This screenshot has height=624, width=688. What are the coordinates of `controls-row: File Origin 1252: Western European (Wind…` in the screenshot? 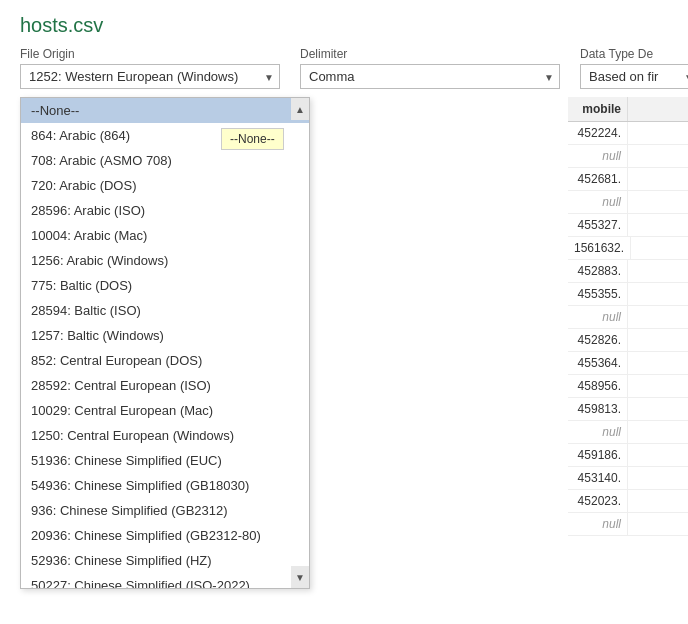 It's located at (344, 72).